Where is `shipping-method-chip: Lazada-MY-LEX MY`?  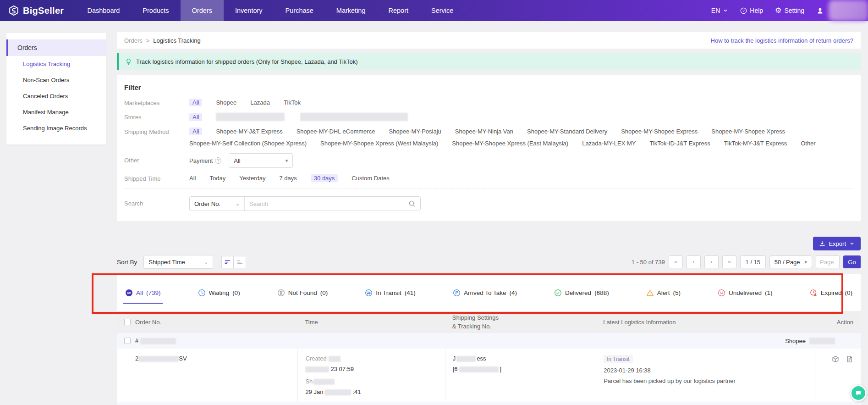
shipping-method-chip: Lazada-MY-LEX MY is located at coordinates (609, 143).